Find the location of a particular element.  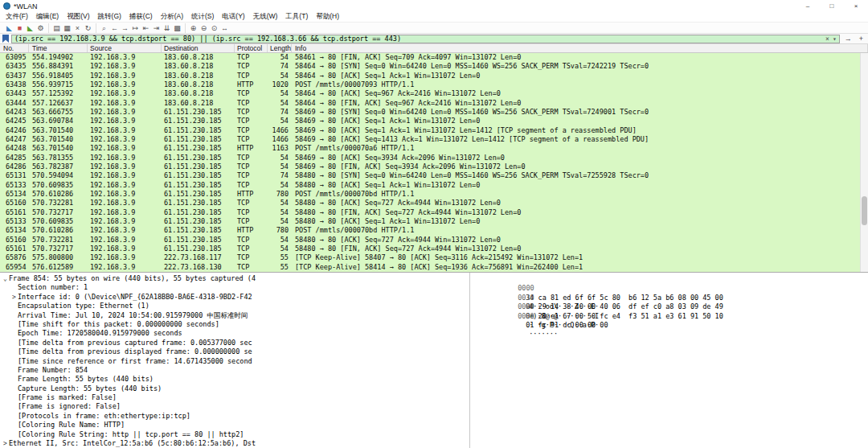

menu-item: 无线(W) is located at coordinates (265, 17).